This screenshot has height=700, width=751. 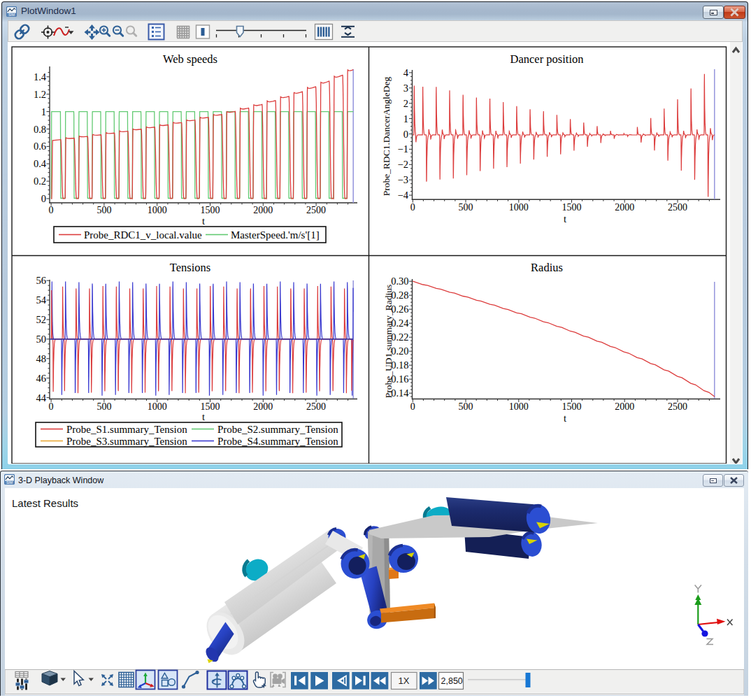 What do you see at coordinates (400, 323) in the screenshot?
I see `svg-text: 0.24` at bounding box center [400, 323].